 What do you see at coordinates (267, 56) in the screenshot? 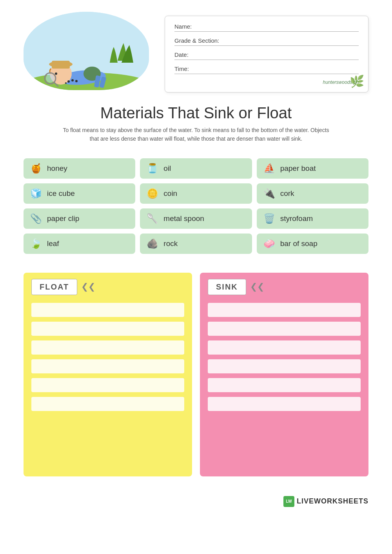
I see `date-field: Date:` at bounding box center [267, 56].